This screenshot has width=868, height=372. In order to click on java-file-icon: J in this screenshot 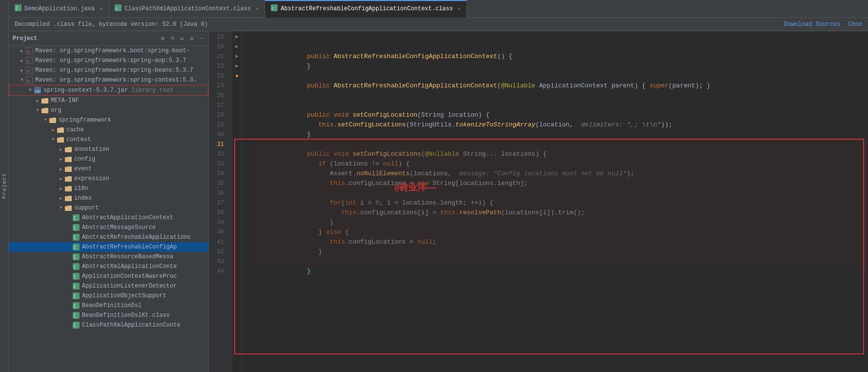, I will do `click(18, 9)`.